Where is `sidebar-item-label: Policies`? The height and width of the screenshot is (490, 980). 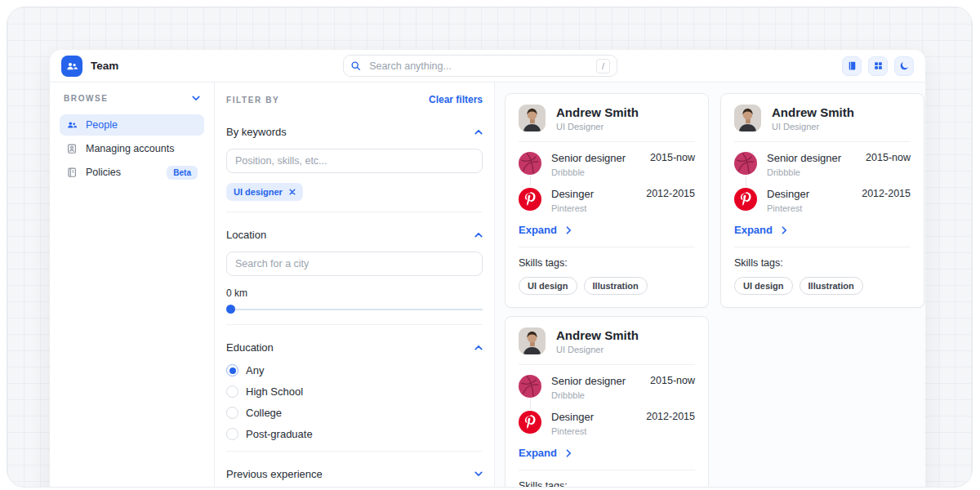 sidebar-item-label: Policies is located at coordinates (103, 172).